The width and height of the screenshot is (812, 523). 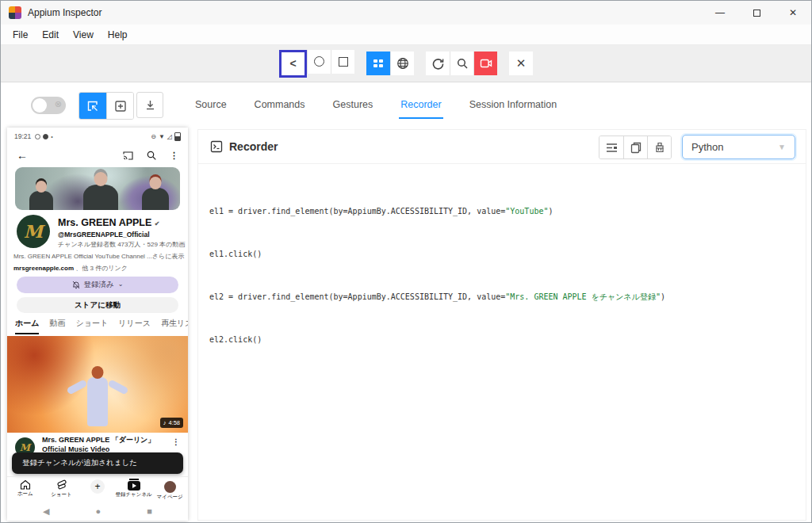 What do you see at coordinates (21, 35) in the screenshot?
I see `menu-file: File` at bounding box center [21, 35].